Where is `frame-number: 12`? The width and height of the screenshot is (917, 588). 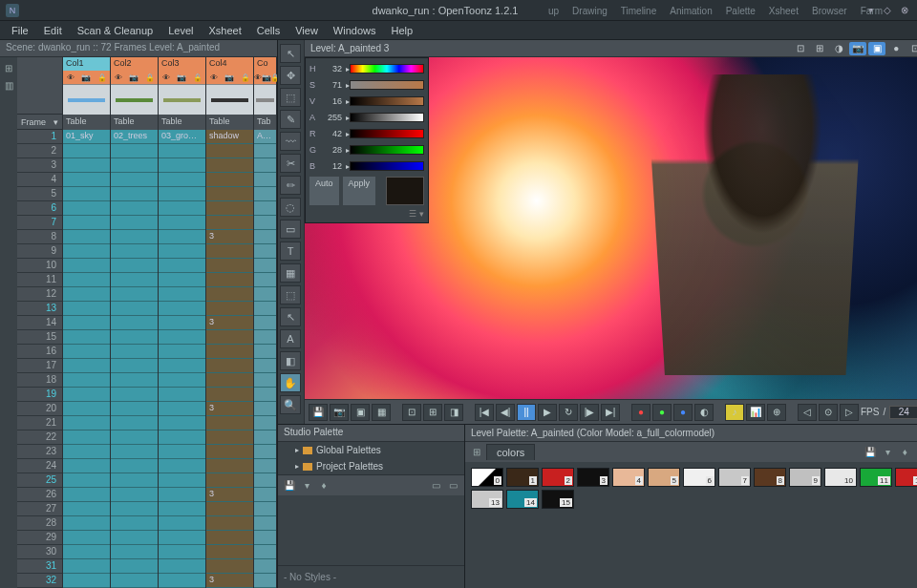
frame-number: 12 is located at coordinates (40, 294).